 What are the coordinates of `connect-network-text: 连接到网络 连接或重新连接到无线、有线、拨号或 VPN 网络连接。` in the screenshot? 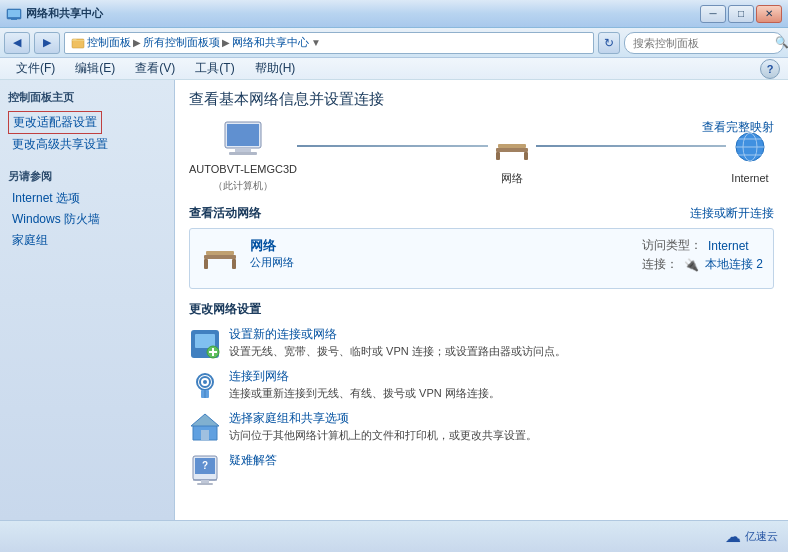 It's located at (502, 384).